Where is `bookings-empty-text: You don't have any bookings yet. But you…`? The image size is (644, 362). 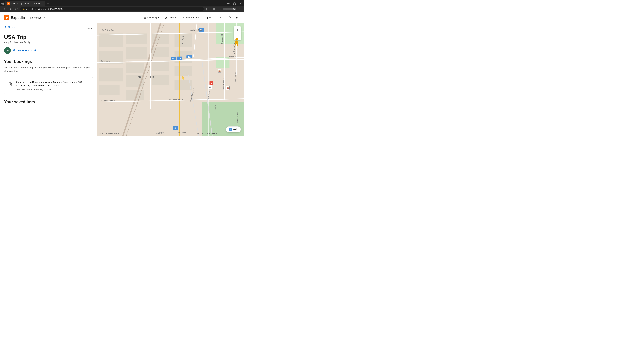 bookings-empty-text: You don't have any bookings yet. But you… is located at coordinates (48, 69).